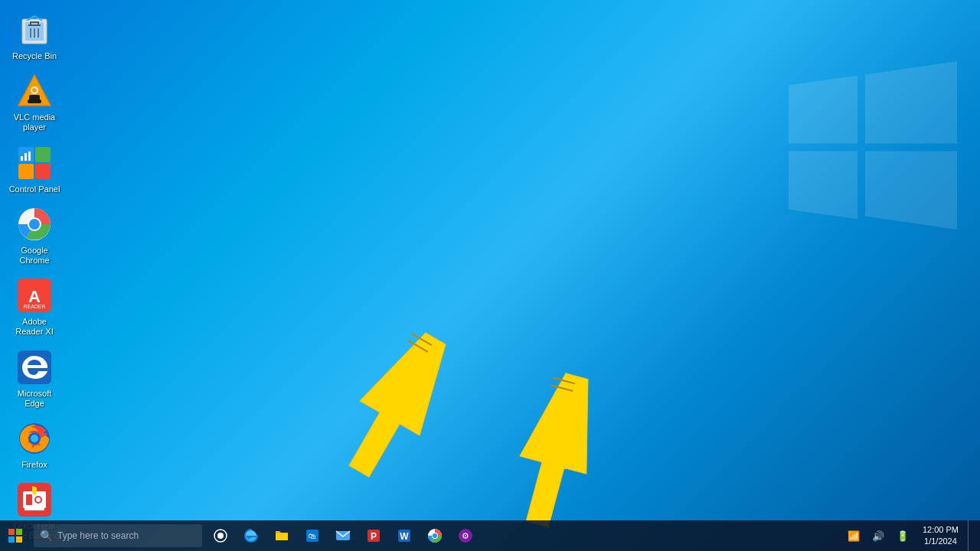 This screenshot has width=980, height=551. I want to click on desktop-icon-recycle-bin: Recycle Bin, so click(34, 37).